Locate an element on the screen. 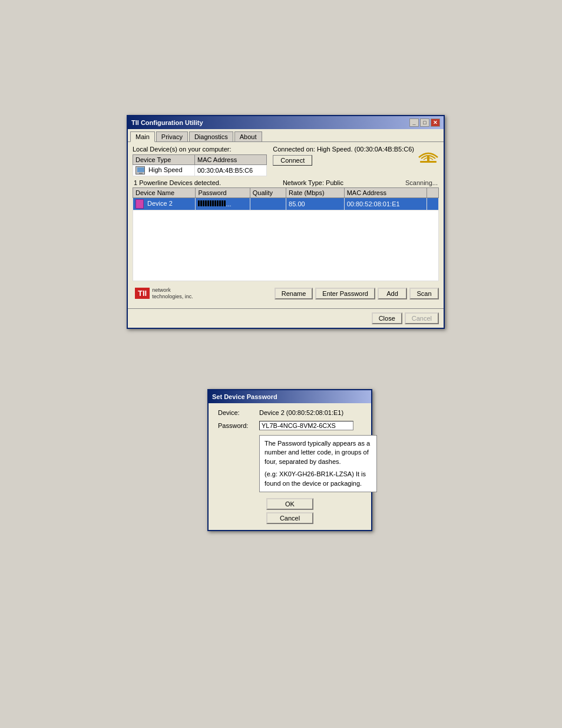 Image resolution: width=562 pixels, height=728 pixels. scanning-text: Scanning... is located at coordinates (422, 183).